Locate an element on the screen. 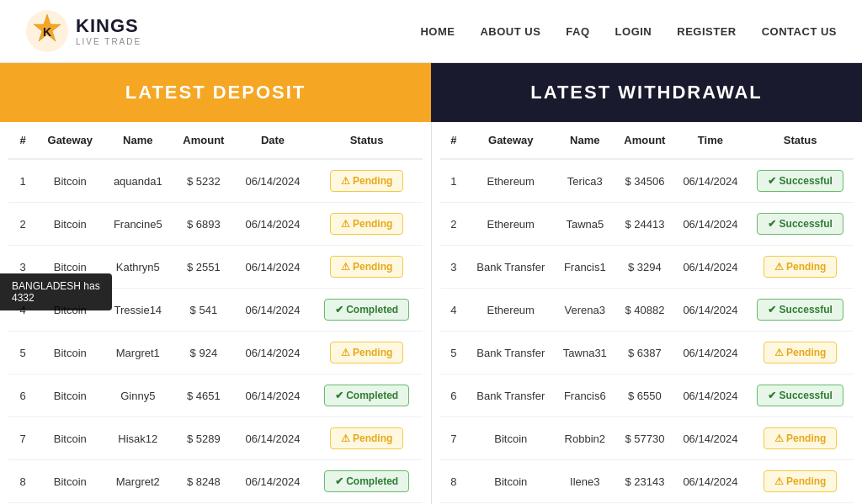 The height and width of the screenshot is (504, 862). cell-amount: $ 57730 is located at coordinates (645, 439).